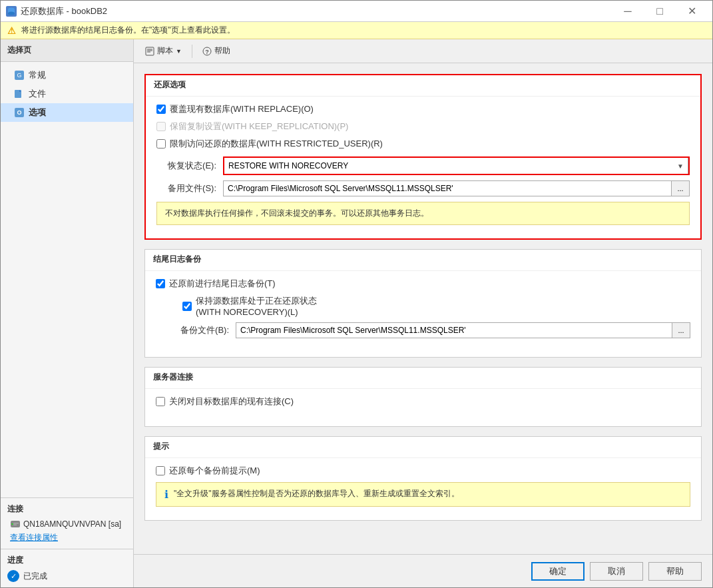  What do you see at coordinates (423, 330) in the screenshot?
I see `backup-file-row: 备份文件(B): ...` at bounding box center [423, 330].